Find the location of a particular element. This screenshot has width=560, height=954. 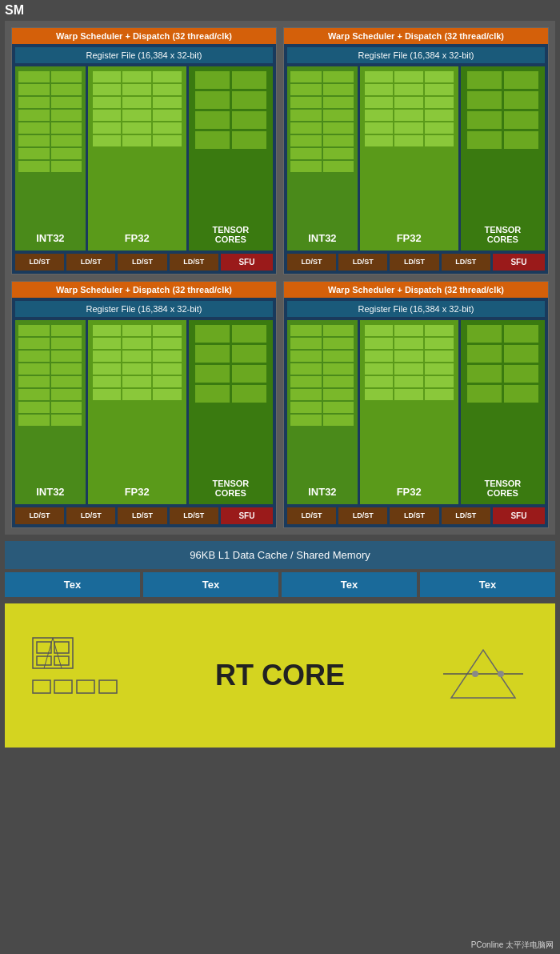

int32-col-1: INT32 is located at coordinates (322, 158).